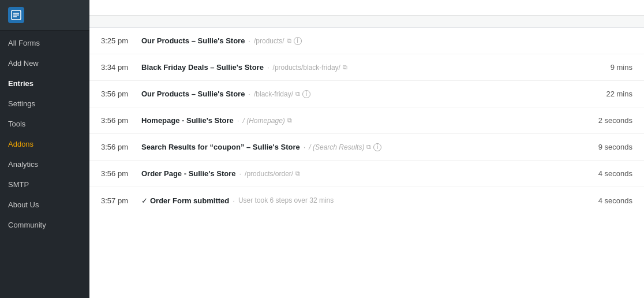 The image size is (644, 298). Describe the element at coordinates (144, 201) in the screenshot. I see `checkmark-icon: ✓` at that location.